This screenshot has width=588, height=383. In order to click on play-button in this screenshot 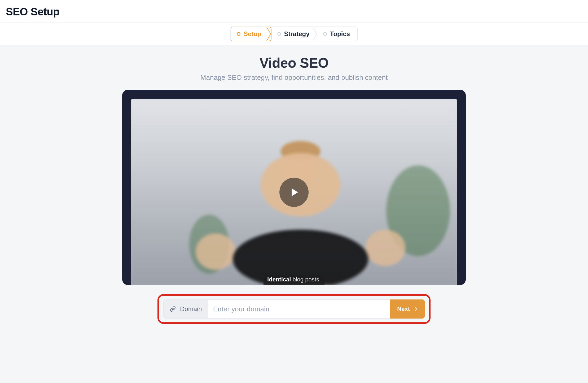, I will do `click(294, 192)`.